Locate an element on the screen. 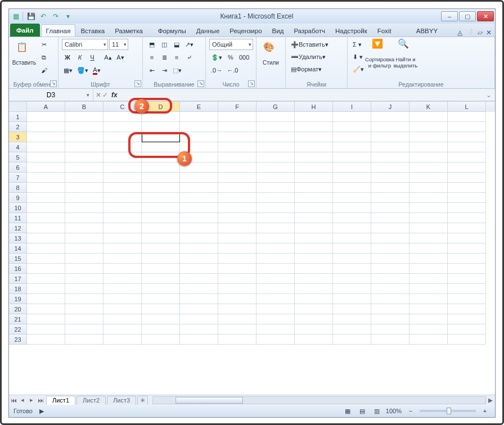  number-format-select: Общий is located at coordinates (231, 44).